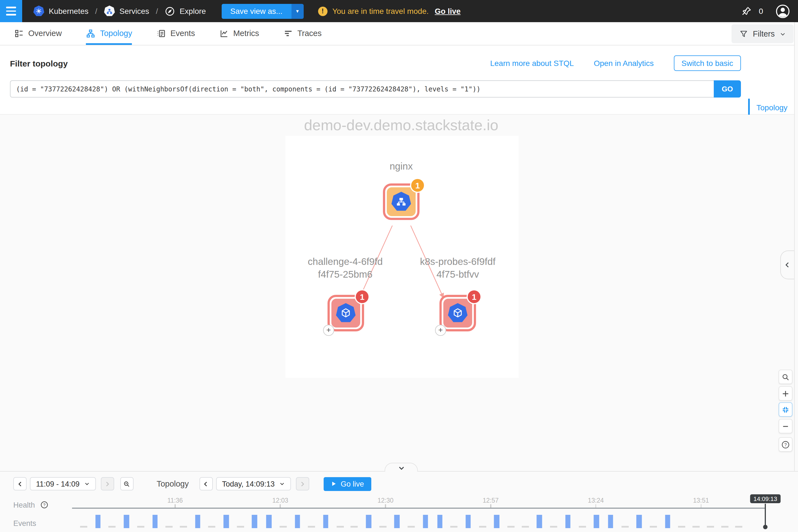  I want to click on go-live-link: Go live, so click(448, 11).